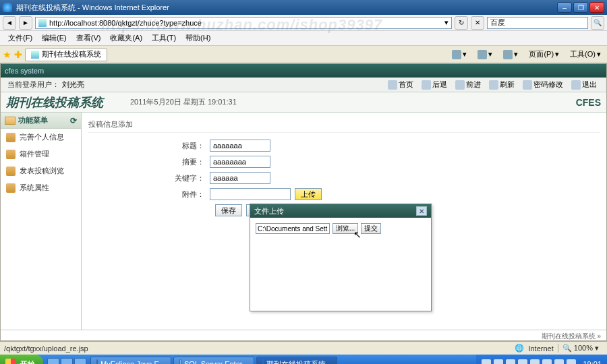 The width and height of the screenshot is (607, 364). I want to click on cfes-logo: CFES, so click(588, 102).